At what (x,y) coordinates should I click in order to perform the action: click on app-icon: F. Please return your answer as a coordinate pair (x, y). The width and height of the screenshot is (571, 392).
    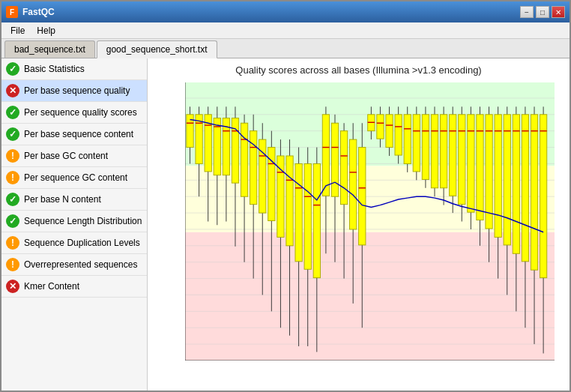
    Looking at the image, I should click on (12, 12).